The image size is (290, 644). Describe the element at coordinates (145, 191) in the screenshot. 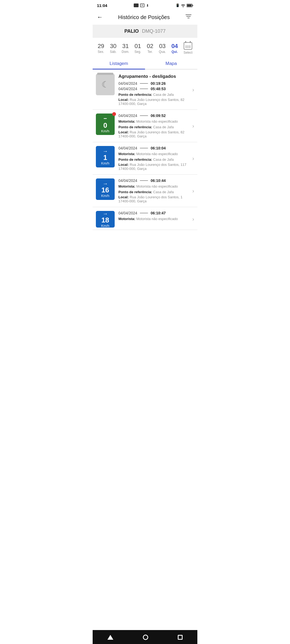

I see `position-item-2: → 16 Km/h 04/04/2024 06:10:44 Motorista:…` at that location.